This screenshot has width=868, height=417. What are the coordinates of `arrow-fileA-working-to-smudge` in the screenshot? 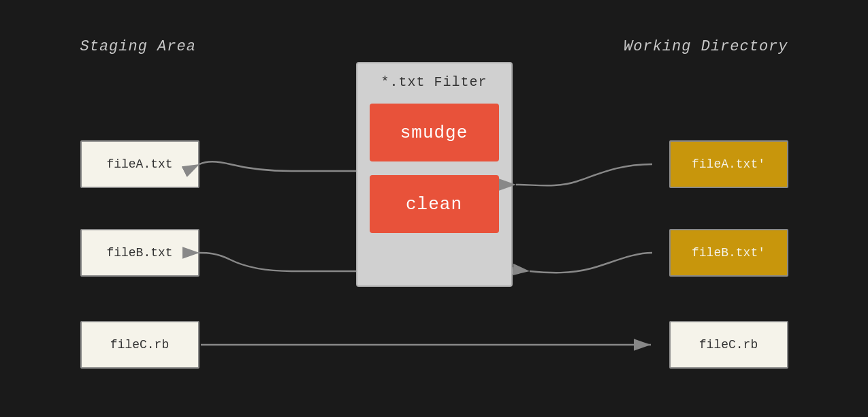 It's located at (584, 174).